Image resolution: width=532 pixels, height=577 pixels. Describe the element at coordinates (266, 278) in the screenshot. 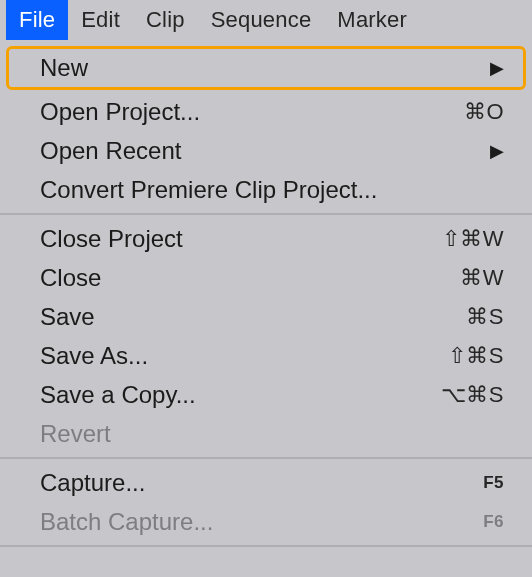

I see `file-item-close: Close ⌘W` at that location.